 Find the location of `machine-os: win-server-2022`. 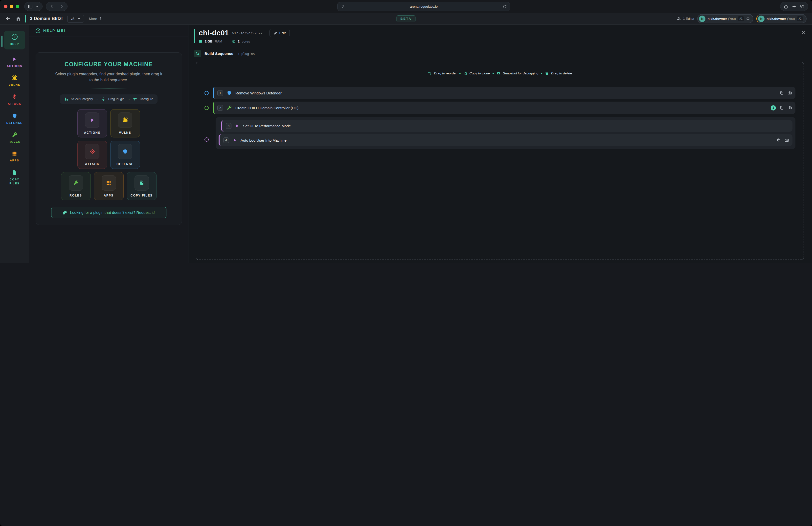

machine-os: win-server-2022 is located at coordinates (248, 33).